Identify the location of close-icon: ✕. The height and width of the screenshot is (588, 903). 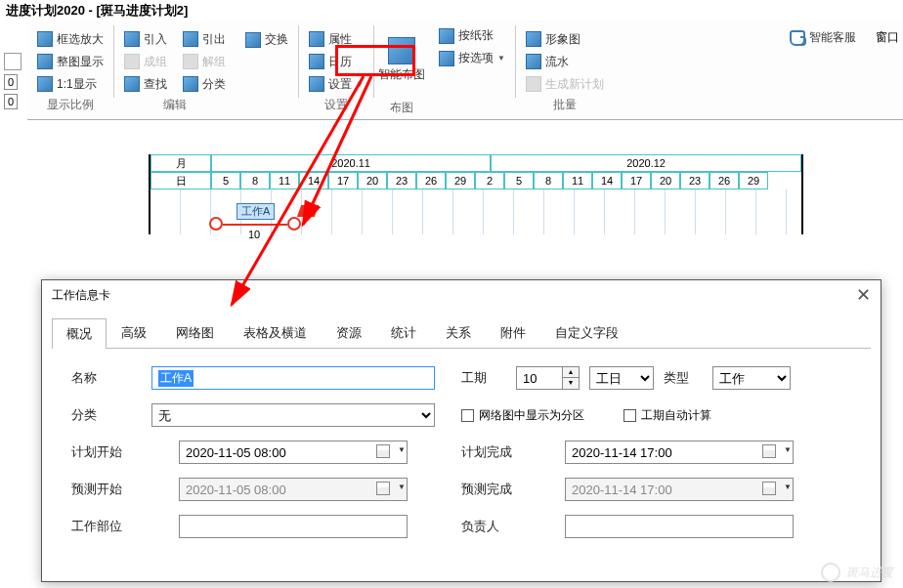
(864, 295).